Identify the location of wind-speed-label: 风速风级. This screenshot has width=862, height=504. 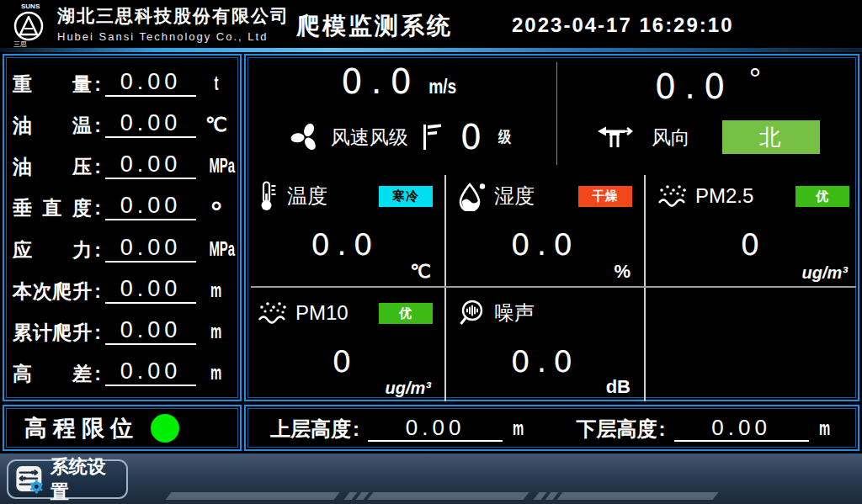
(370, 138).